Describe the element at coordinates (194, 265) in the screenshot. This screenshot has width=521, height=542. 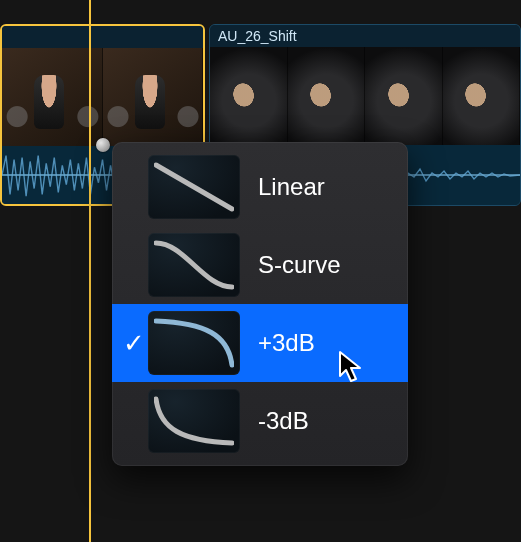
I see `curve-thumb-scurve` at that location.